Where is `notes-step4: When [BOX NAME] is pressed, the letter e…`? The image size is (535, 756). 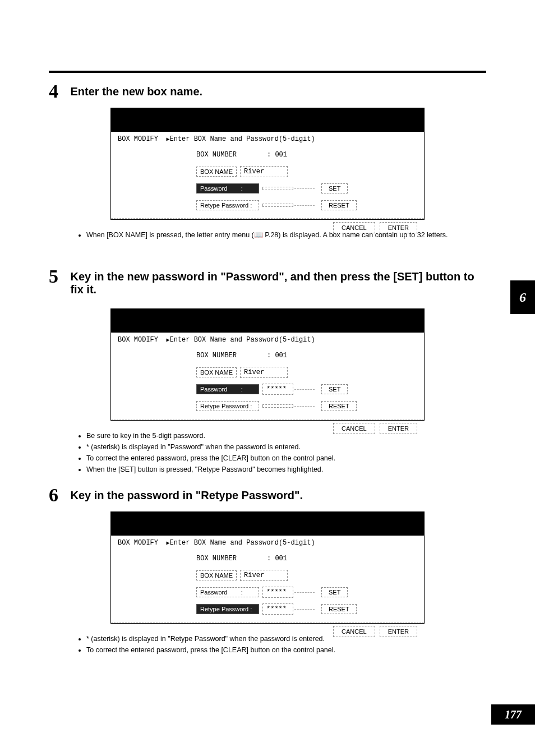
notes-step4: When [BOX NAME] is pressed, the letter e… is located at coordinates (282, 236).